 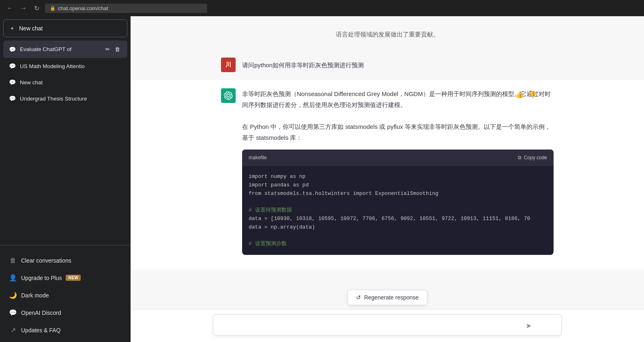 What do you see at coordinates (65, 129) in the screenshot?
I see `sidebar-top: ＋ New chat 💬Evaluate ChatGPT of✏🗑💬US Mat…` at bounding box center [65, 129].